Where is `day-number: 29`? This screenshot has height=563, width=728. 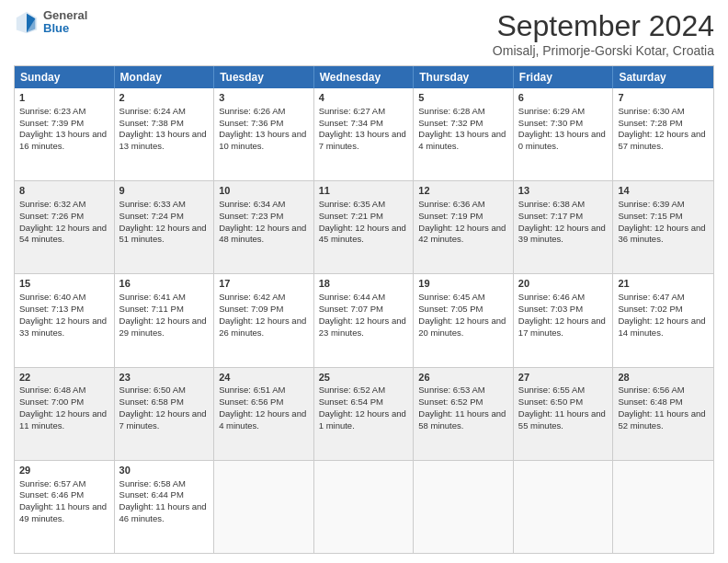 day-number: 29 is located at coordinates (64, 471).